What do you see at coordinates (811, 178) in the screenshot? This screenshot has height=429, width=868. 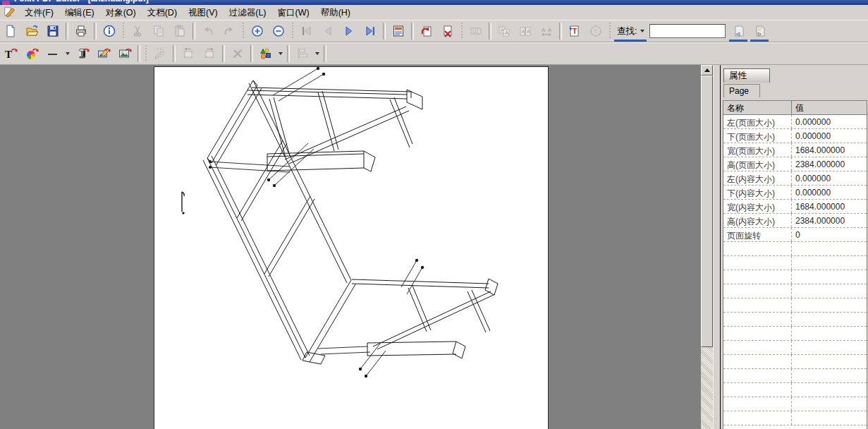 I see `property-value: 0.000000` at bounding box center [811, 178].